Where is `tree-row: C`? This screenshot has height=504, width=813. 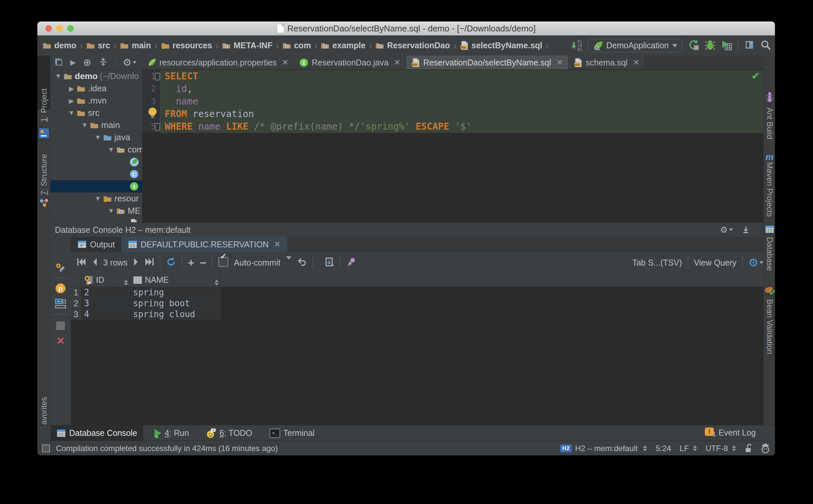 tree-row: C is located at coordinates (96, 174).